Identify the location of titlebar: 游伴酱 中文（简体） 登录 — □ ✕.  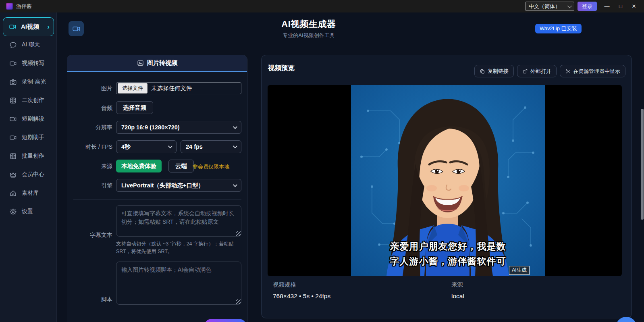
(322, 6).